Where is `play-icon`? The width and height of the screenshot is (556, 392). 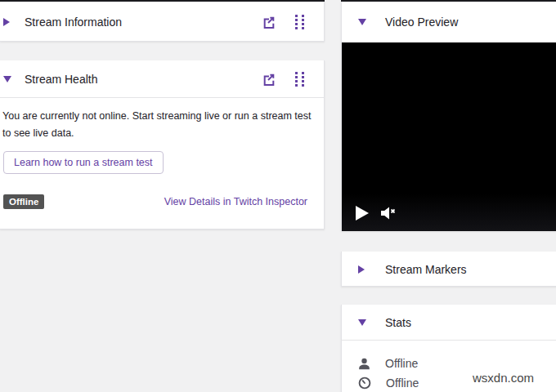
play-icon is located at coordinates (362, 213).